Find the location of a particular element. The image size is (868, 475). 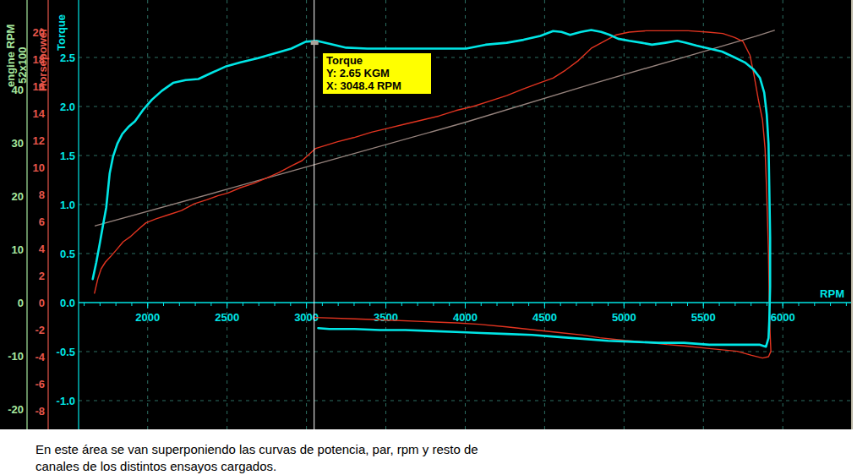

tooltip-channel-name: Torque is located at coordinates (377, 61).